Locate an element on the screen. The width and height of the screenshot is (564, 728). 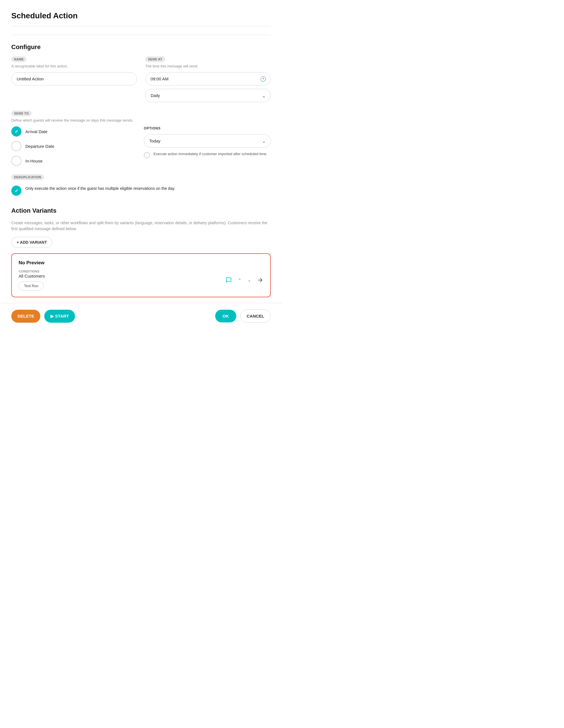
departure-date-label: Departure Date is located at coordinates (40, 146).